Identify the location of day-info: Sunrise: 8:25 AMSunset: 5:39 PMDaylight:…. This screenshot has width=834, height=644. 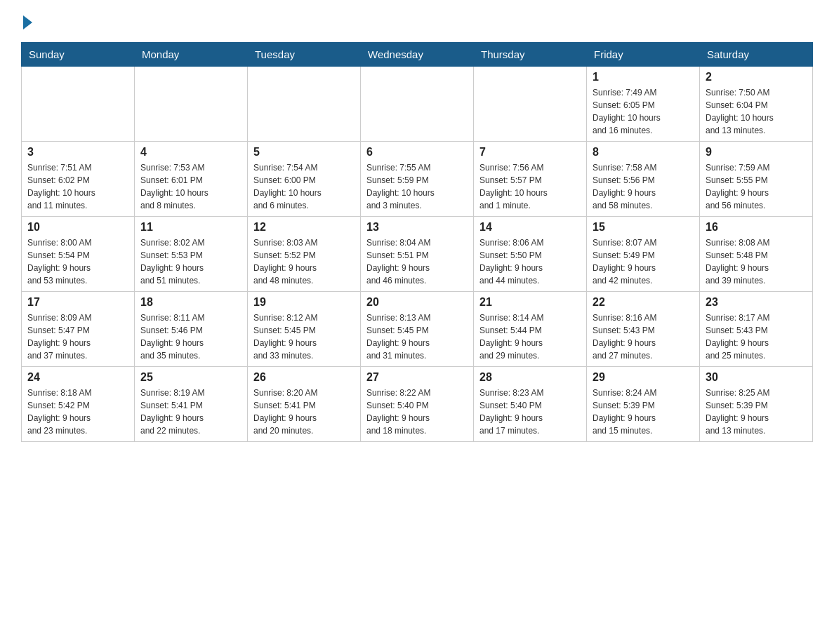
(756, 412).